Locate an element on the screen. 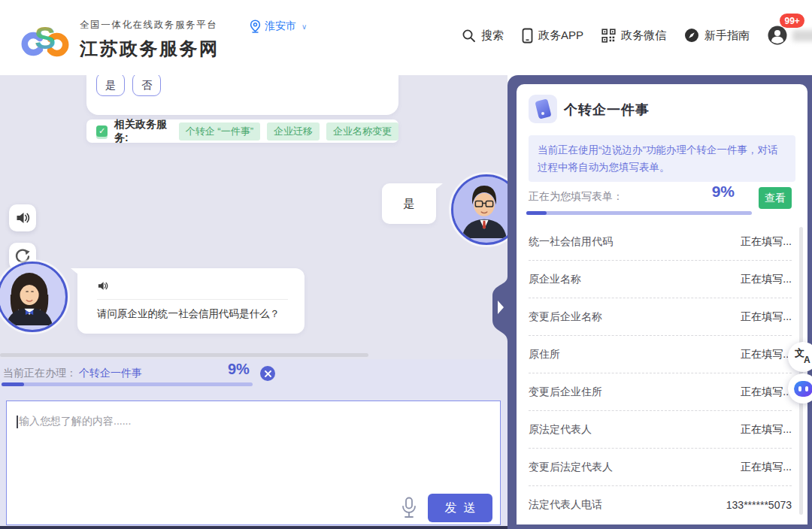 This screenshot has height=529, width=812. field-label: 原企业名称 is located at coordinates (555, 280).